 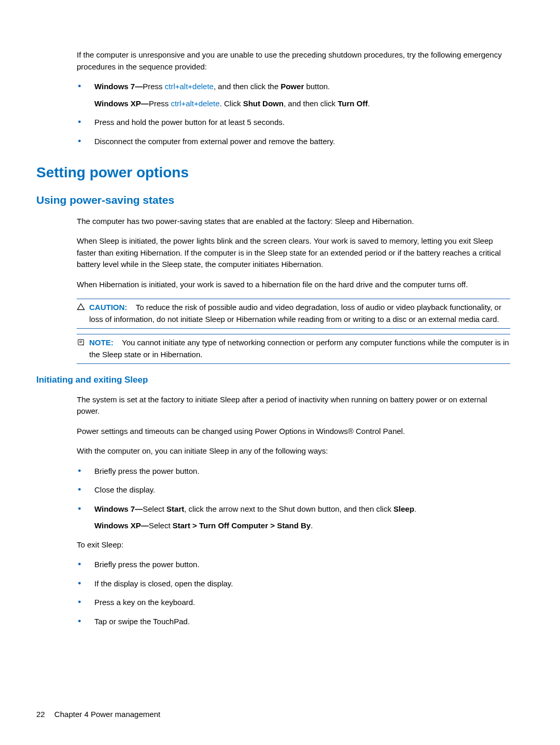 I want to click on text: , click the arrow next to the Shut down …, so click(x=289, y=509).